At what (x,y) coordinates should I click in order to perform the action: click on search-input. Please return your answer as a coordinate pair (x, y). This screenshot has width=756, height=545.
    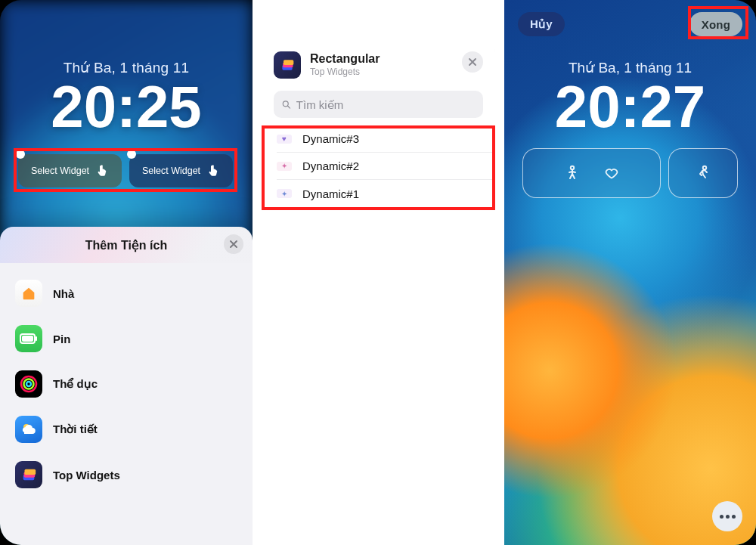
    Looking at the image, I should click on (386, 104).